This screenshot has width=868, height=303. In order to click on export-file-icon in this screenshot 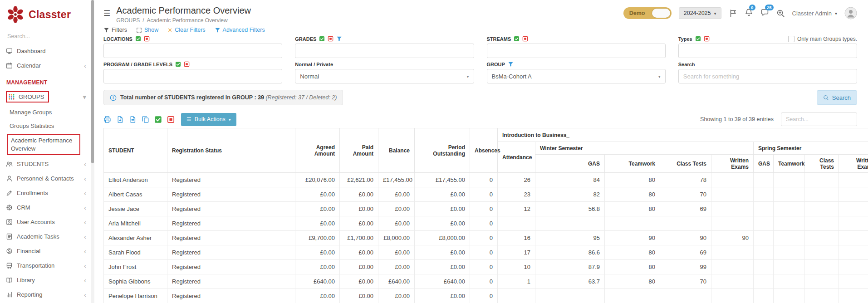, I will do `click(120, 120)`.